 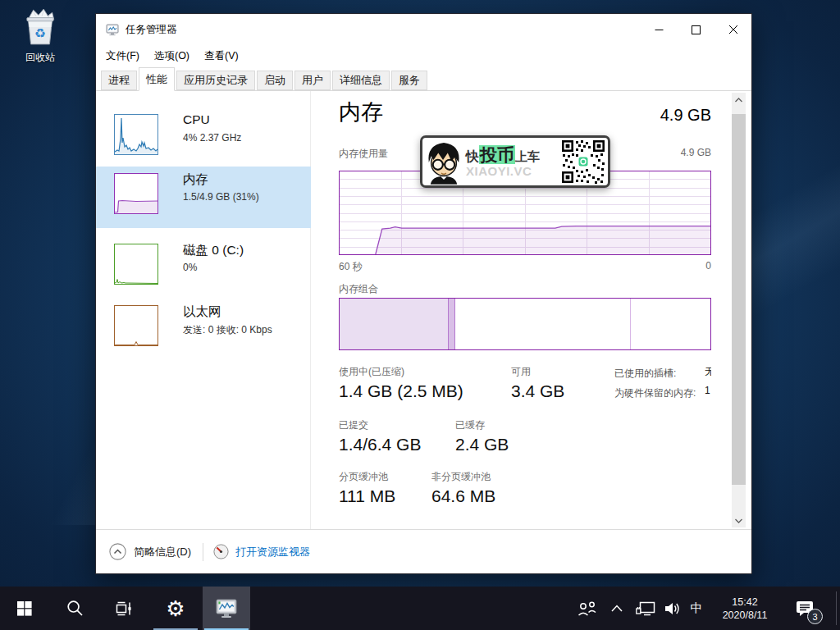 I want to click on maximize-icon, so click(x=696, y=30).